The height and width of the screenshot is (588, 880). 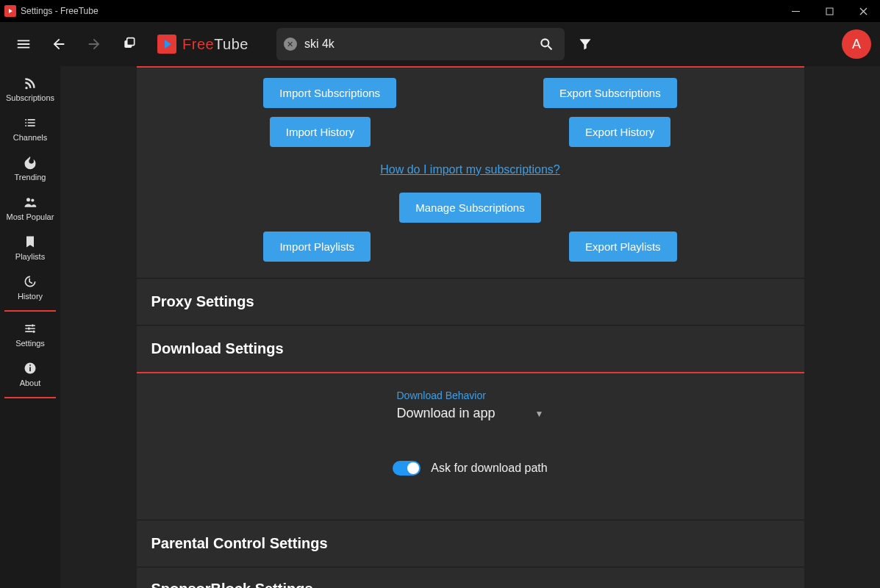 I want to click on nav-back-button, so click(x=59, y=44).